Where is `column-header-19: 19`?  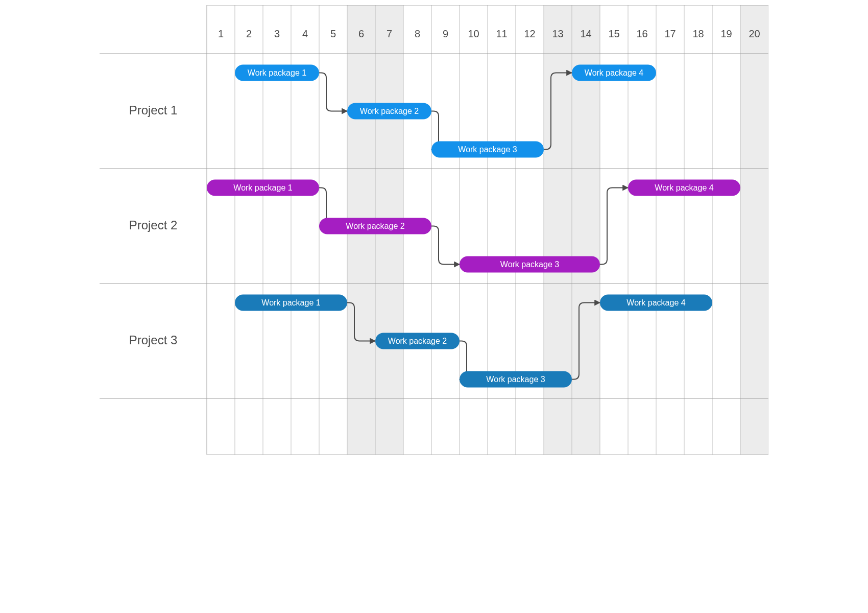
column-header-19: 19 is located at coordinates (726, 34).